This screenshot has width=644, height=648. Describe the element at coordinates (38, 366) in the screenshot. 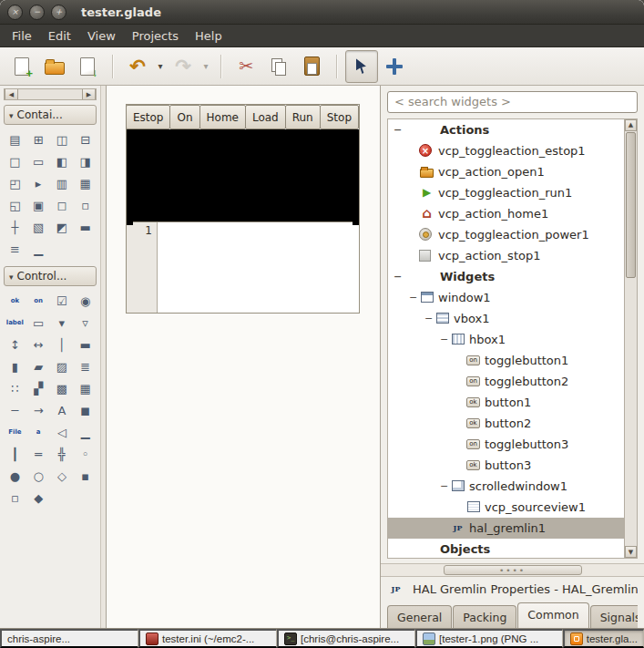

I see `palette-progressbar: ▰` at that location.